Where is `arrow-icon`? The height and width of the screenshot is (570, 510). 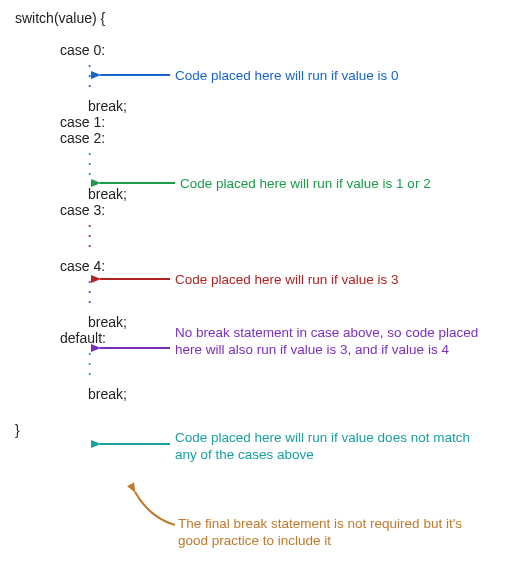 arrow-icon is located at coordinates (155, 508).